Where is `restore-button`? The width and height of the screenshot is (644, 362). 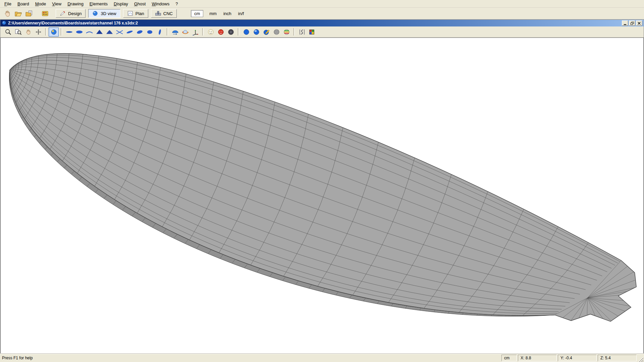
restore-button is located at coordinates (632, 23).